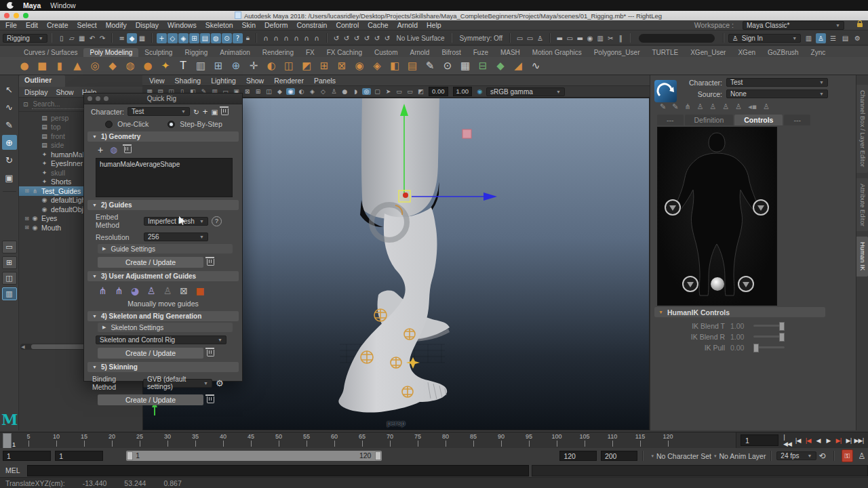  Describe the element at coordinates (172, 38) in the screenshot. I see `selection-mask-icon: ◇` at that location.